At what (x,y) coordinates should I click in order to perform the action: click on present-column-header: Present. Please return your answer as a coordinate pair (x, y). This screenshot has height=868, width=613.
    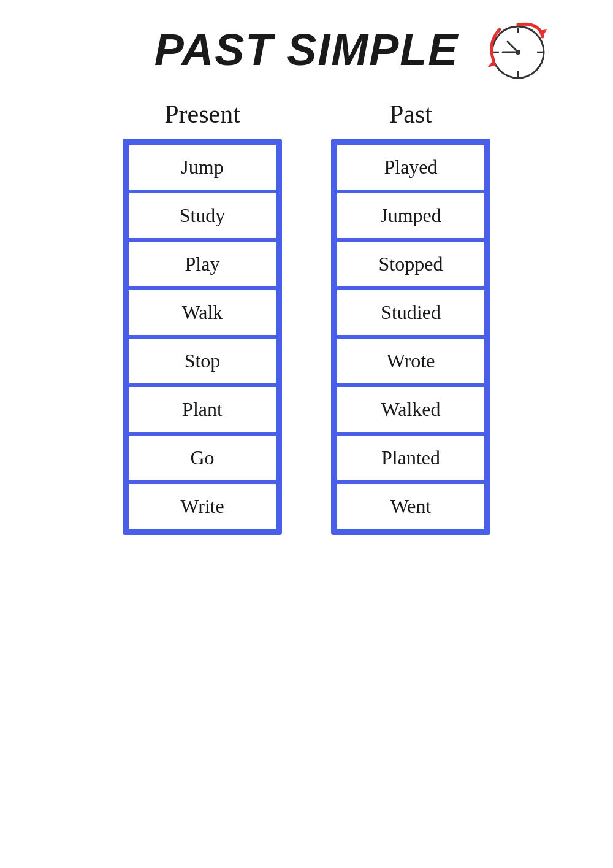
    Looking at the image, I should click on (202, 114).